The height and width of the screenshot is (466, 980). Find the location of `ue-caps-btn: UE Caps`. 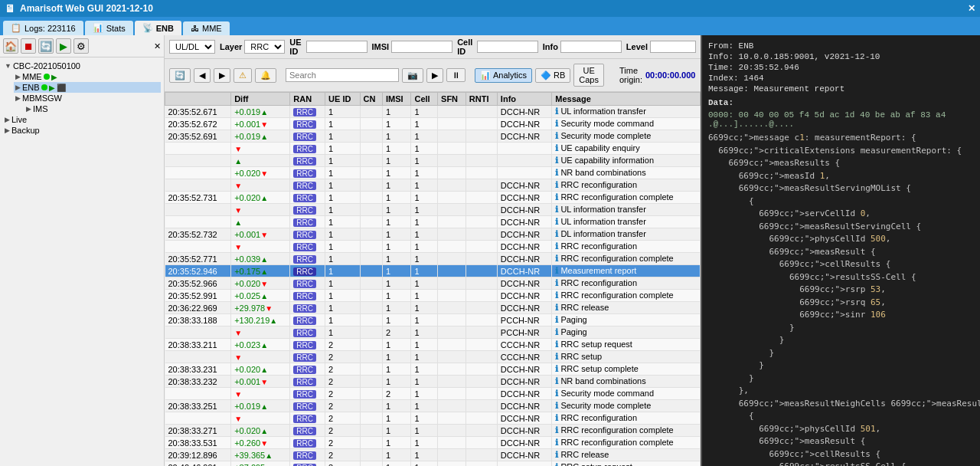

ue-caps-btn: UE Caps is located at coordinates (589, 75).